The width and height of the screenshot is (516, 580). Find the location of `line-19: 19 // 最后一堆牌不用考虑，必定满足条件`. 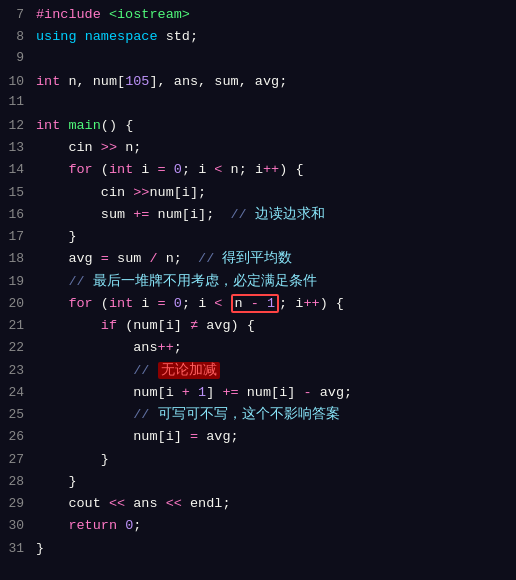

line-19: 19 // 最后一堆牌不用考虑，必定满足条件 is located at coordinates (258, 282).